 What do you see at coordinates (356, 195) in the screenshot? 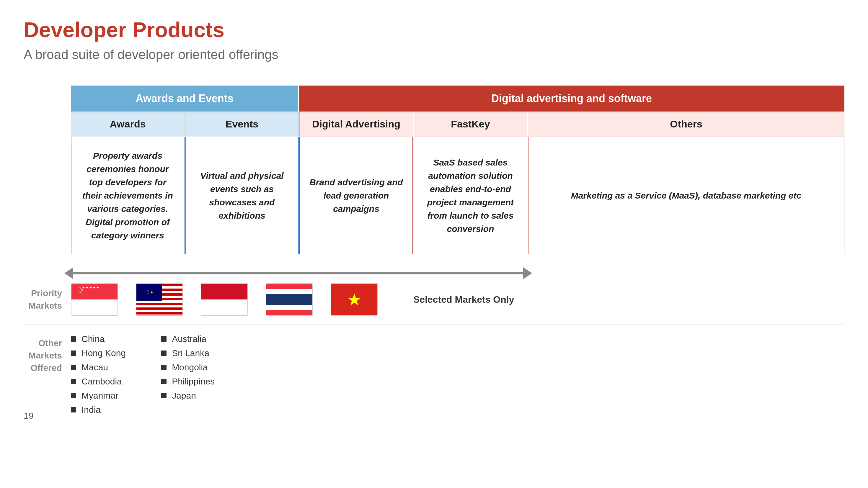
I see `content-digital: Brand advertising and lead generation ca…` at bounding box center [356, 195].